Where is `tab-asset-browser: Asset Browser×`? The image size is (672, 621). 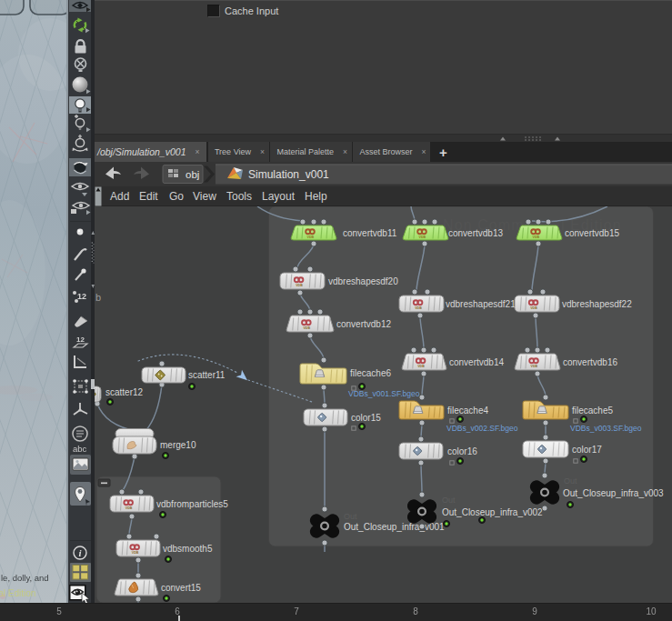
tab-asset-browser: Asset Browser× is located at coordinates (391, 152).